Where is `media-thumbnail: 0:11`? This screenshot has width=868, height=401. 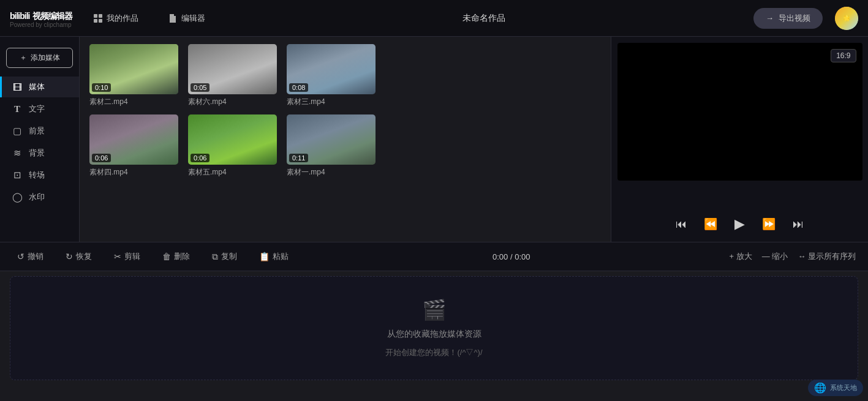
media-thumbnail: 0:11 is located at coordinates (331, 140).